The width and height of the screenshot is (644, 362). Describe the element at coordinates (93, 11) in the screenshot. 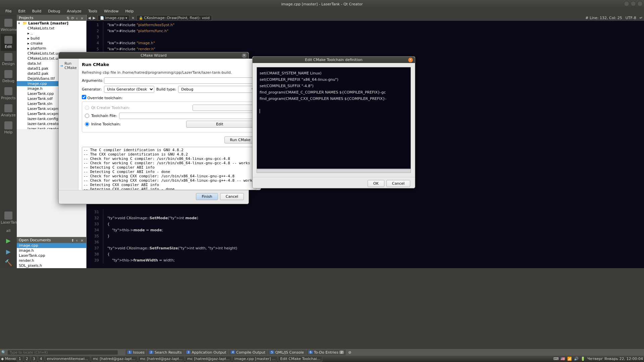

I see `menu-tools: Tools` at that location.